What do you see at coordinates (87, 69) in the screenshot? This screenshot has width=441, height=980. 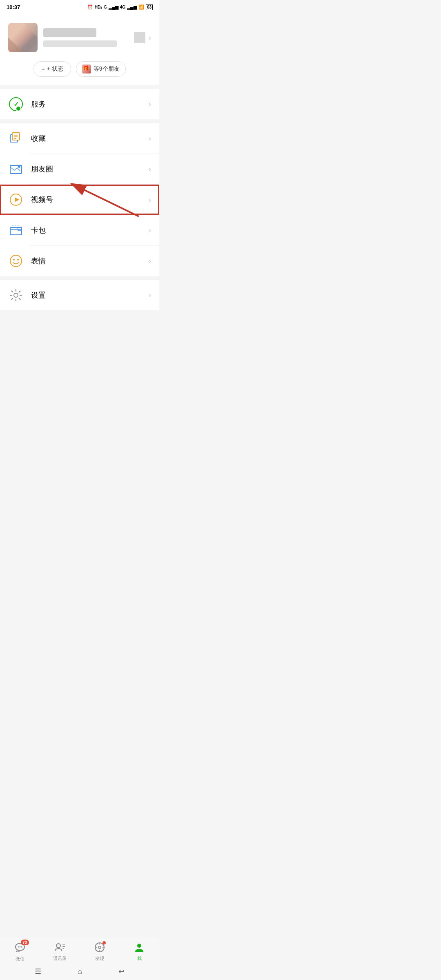 I see `friend-avatar-preview` at bounding box center [87, 69].